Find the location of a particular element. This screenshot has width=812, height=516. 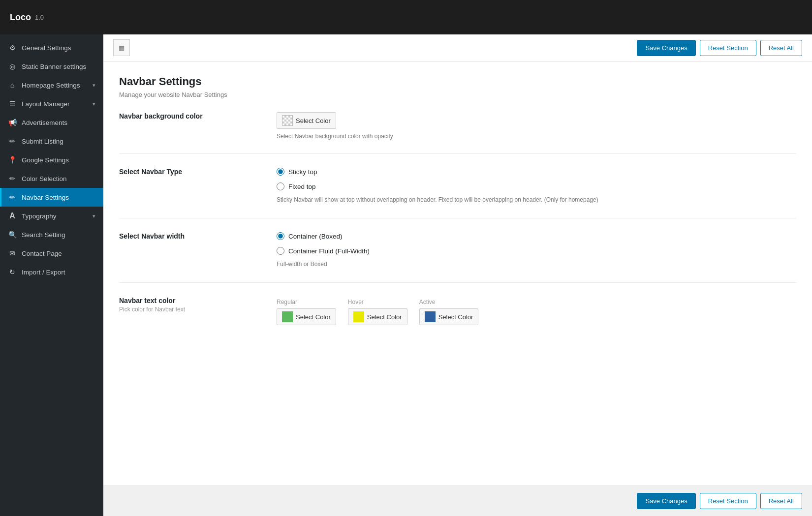

radio-boxed: Container (Boxed) is located at coordinates (536, 236).